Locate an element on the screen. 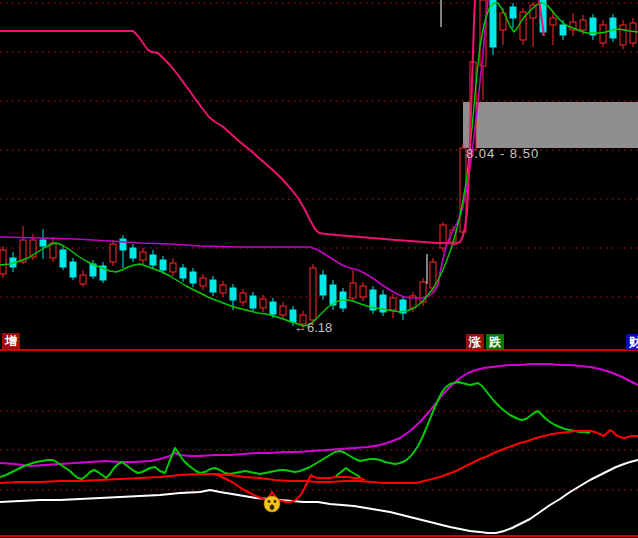  panel-divider is located at coordinates (319, 342).